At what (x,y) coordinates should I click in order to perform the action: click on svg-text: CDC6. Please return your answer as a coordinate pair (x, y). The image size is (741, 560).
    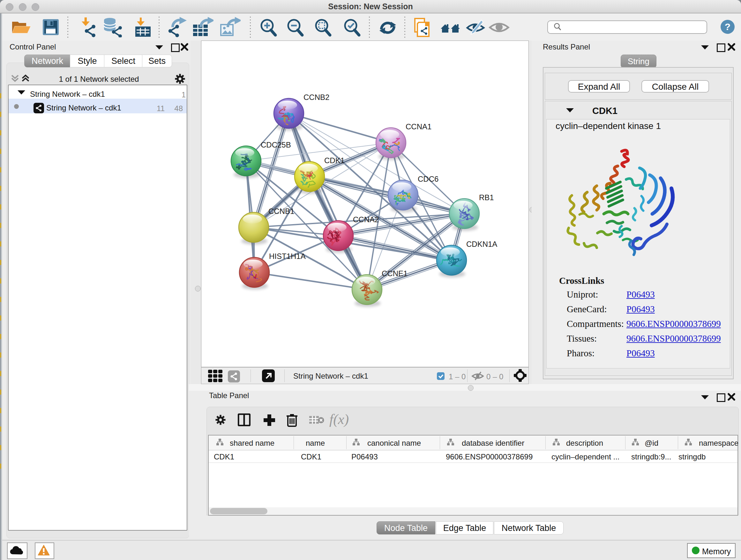
    Looking at the image, I should click on (428, 179).